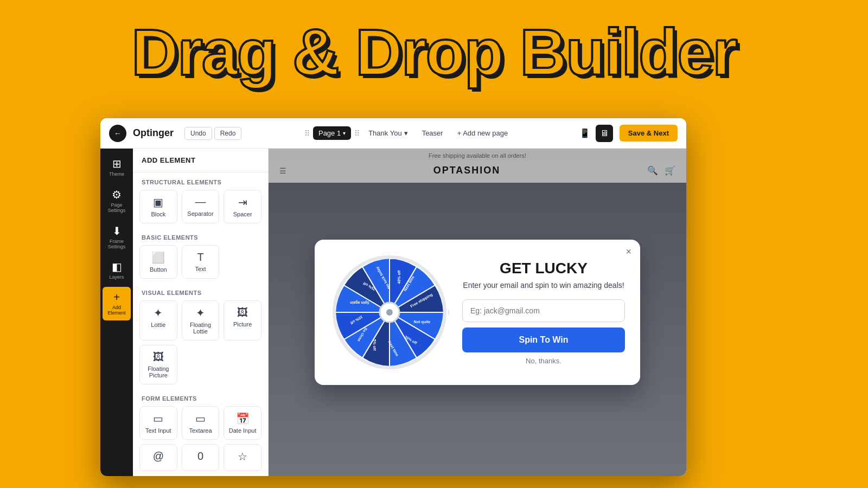 The image size is (868, 488). Describe the element at coordinates (228, 133) in the screenshot. I see `redo-button: Redo` at that location.